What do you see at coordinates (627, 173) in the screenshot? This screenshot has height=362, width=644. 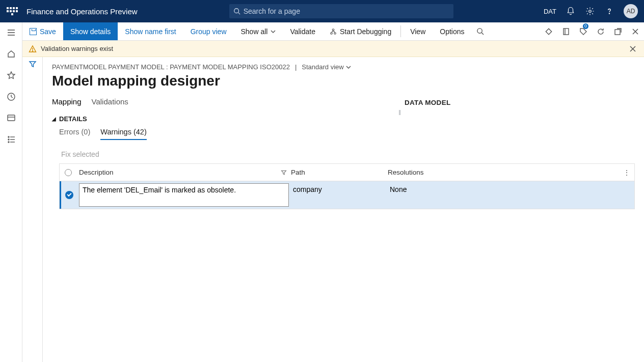 I see `grid-more-icon: ⋮` at bounding box center [627, 173].